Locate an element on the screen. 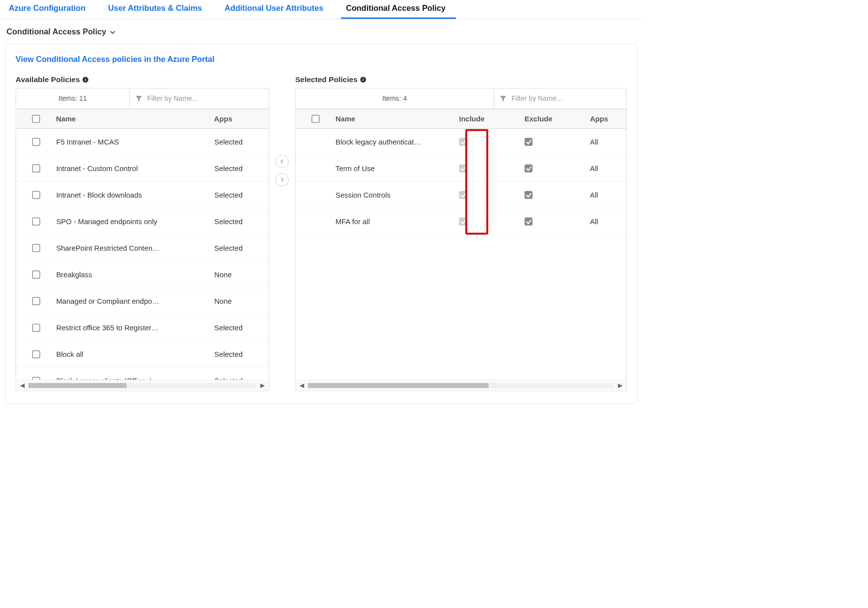  policy-name: Breakglass is located at coordinates (135, 274).